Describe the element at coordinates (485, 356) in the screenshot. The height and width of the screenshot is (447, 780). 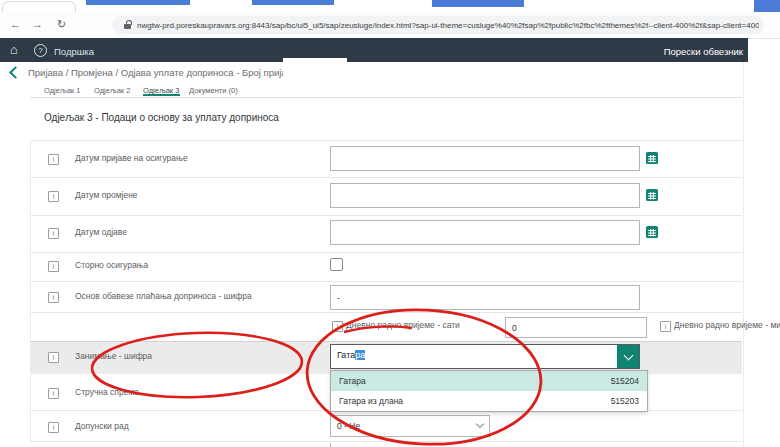
I see `zanimanje-combobox: Гатара` at that location.